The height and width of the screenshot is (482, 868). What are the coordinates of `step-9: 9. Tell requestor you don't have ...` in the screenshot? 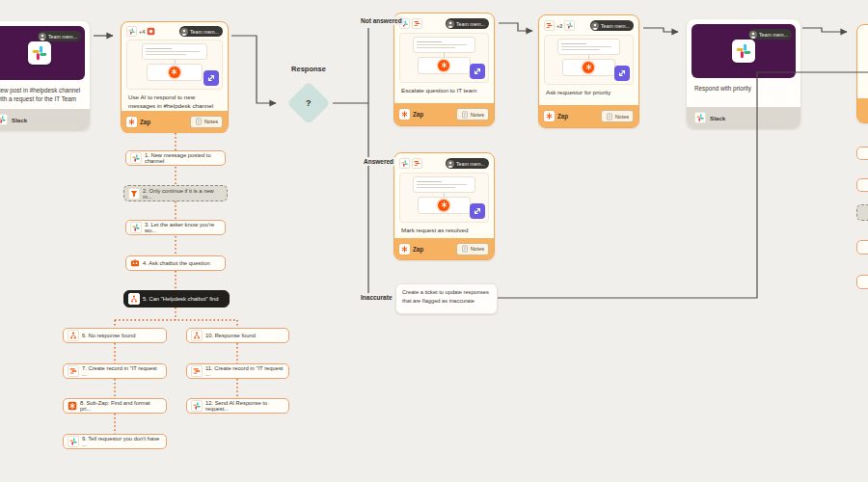 It's located at (115, 442).